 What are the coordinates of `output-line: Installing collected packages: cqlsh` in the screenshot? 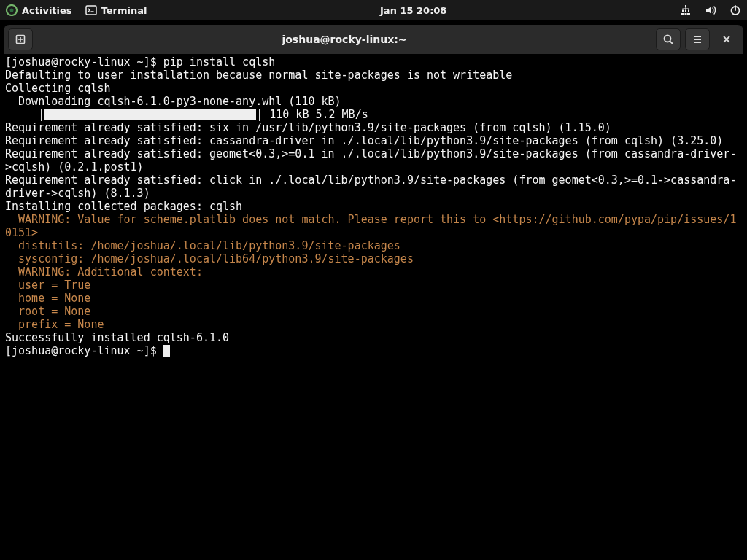 It's located at (124, 206).